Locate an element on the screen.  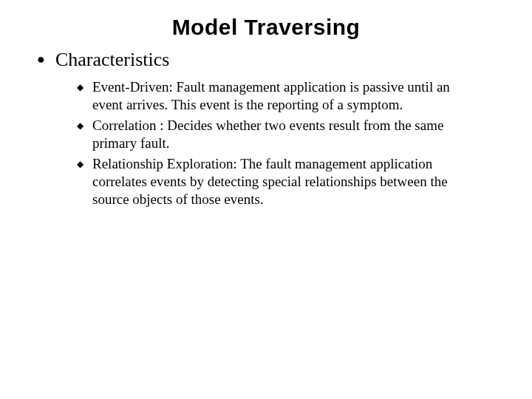
list-item: ◆ Relationship Exploration: The fault ma… is located at coordinates (279, 182).